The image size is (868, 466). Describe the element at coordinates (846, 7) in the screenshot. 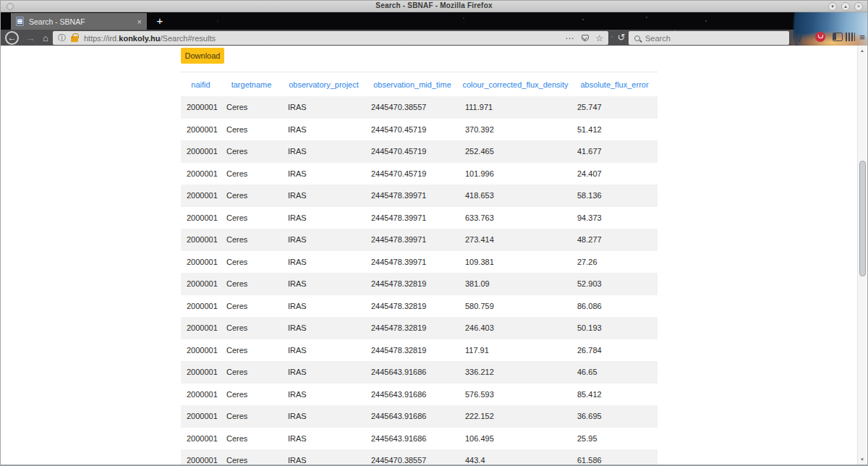

I see `maximize-button: ▴` at that location.